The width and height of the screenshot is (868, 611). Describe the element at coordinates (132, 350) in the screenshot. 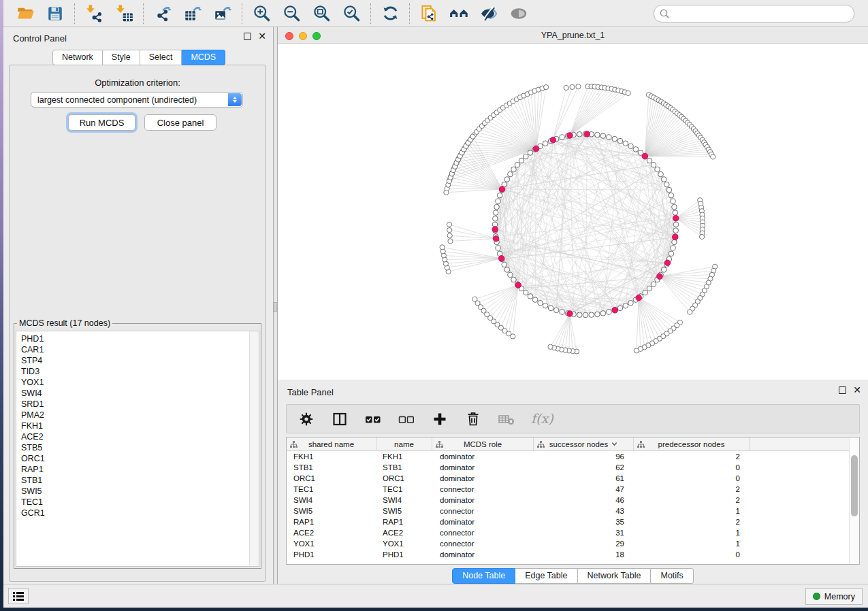

I see `result-item: CAR1` at that location.